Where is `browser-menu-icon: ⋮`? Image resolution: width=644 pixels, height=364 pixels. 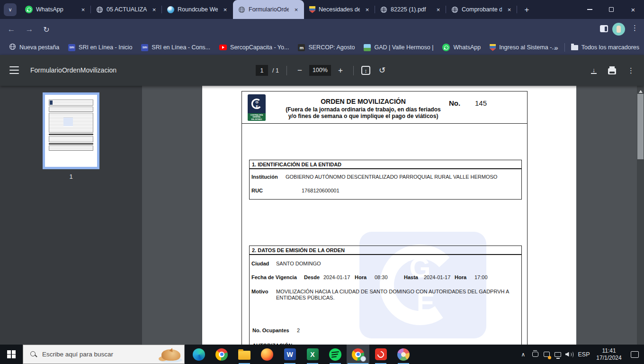 browser-menu-icon: ⋮ is located at coordinates (635, 28).